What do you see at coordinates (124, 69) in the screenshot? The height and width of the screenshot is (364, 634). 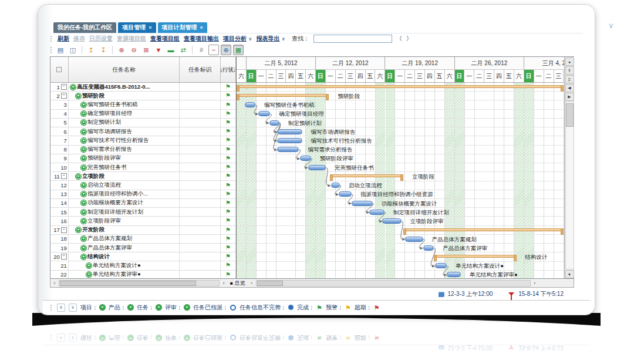 I see `task-name-header: 任务名称` at bounding box center [124, 69].